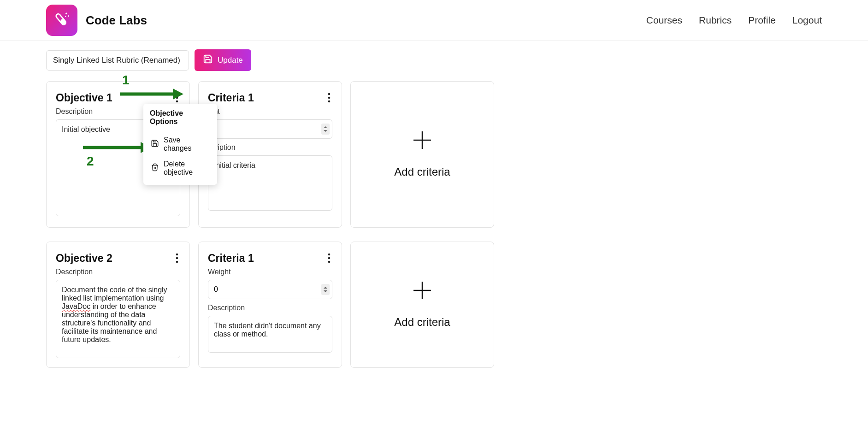 The height and width of the screenshot is (431, 868). I want to click on criteria-1-1-options-button, so click(329, 98).